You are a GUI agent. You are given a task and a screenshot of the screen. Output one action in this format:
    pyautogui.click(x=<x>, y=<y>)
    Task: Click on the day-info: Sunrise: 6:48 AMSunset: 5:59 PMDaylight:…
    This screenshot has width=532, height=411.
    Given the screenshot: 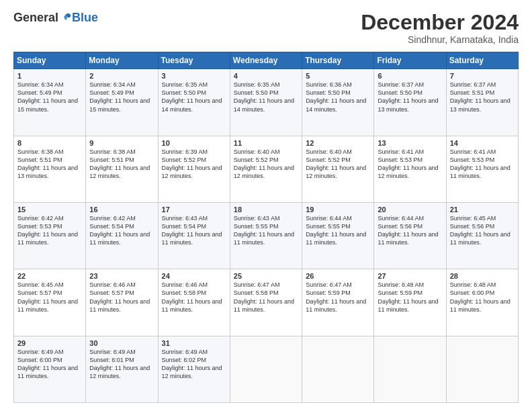 What is the action you would take?
    pyautogui.click(x=408, y=297)
    